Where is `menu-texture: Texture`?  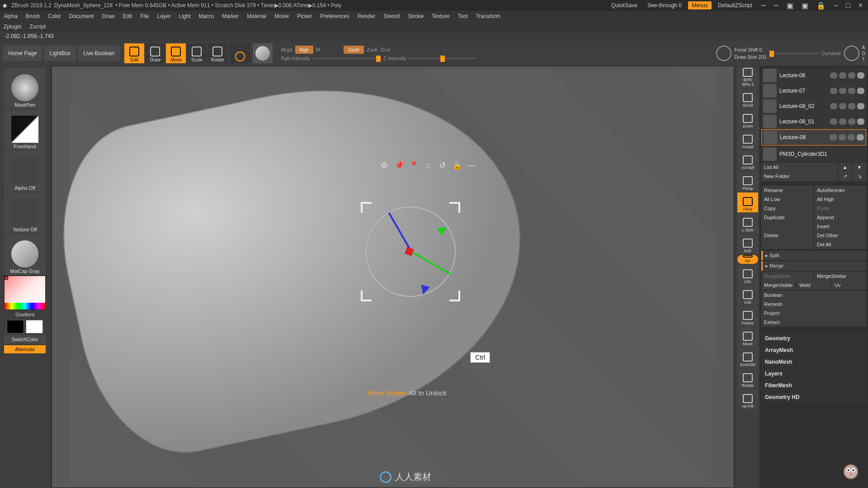 menu-texture: Texture is located at coordinates (440, 16).